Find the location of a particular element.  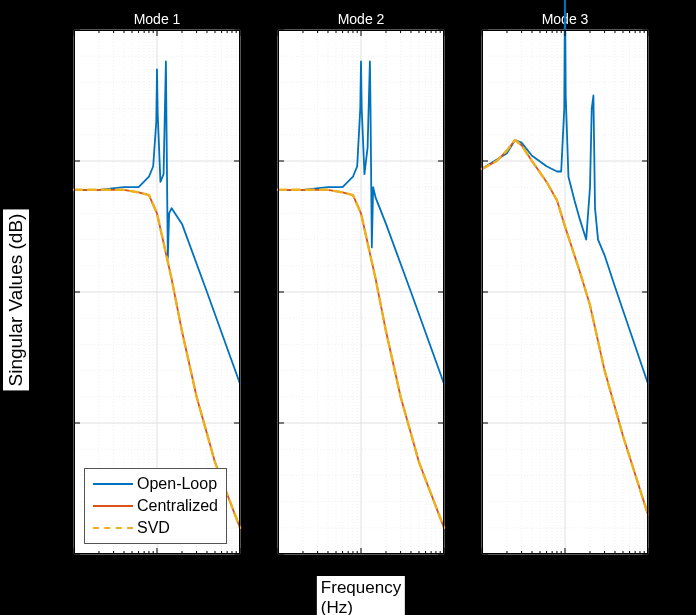

y-axis-label: Singular Values (dB) is located at coordinates (16, 300).